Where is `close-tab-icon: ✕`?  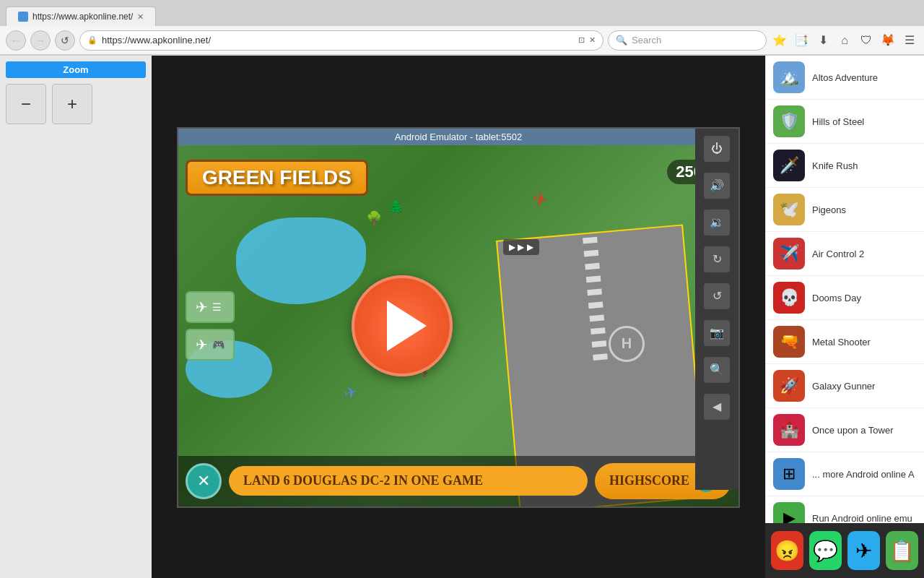 close-tab-icon: ✕ is located at coordinates (592, 40).